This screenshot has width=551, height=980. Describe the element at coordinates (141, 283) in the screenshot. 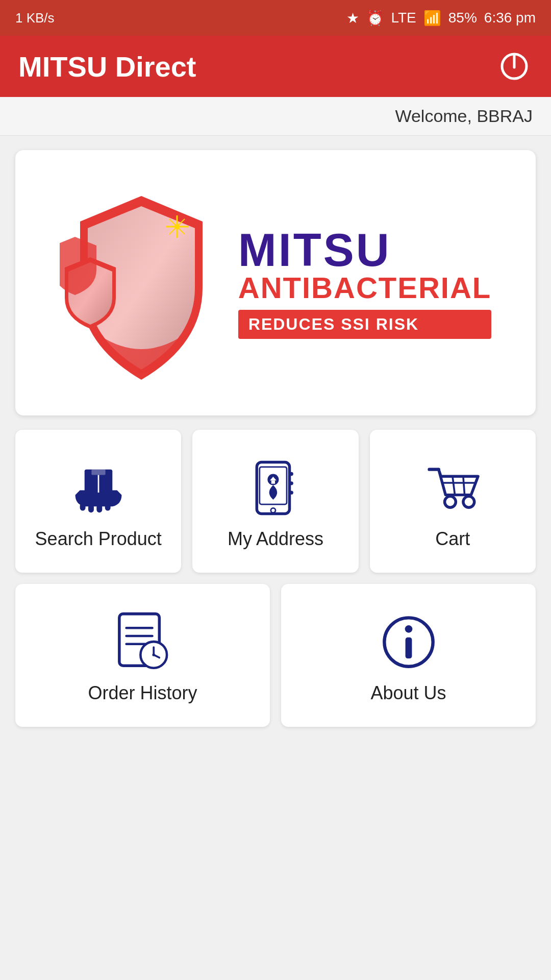

I see `brand-shield` at that location.